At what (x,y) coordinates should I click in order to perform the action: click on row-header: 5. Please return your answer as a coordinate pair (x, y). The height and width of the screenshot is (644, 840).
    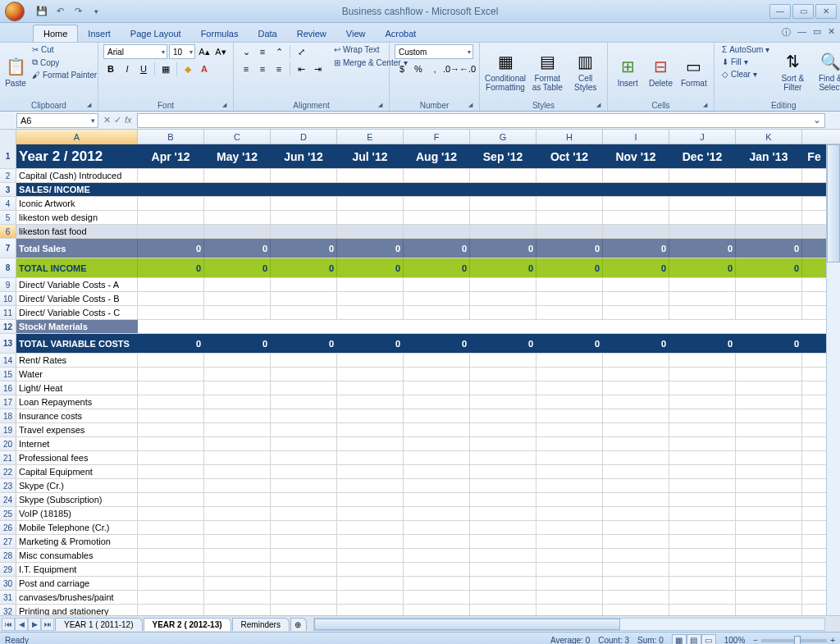
    Looking at the image, I should click on (8, 217).